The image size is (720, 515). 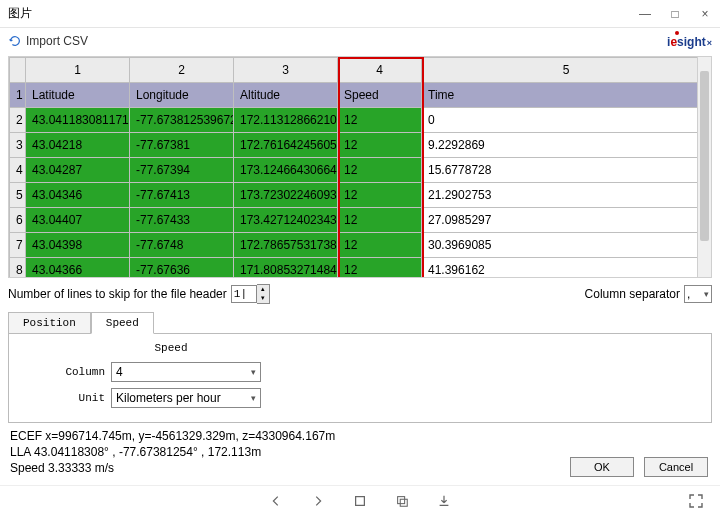 I want to click on row-idx: 7, so click(x=18, y=246).